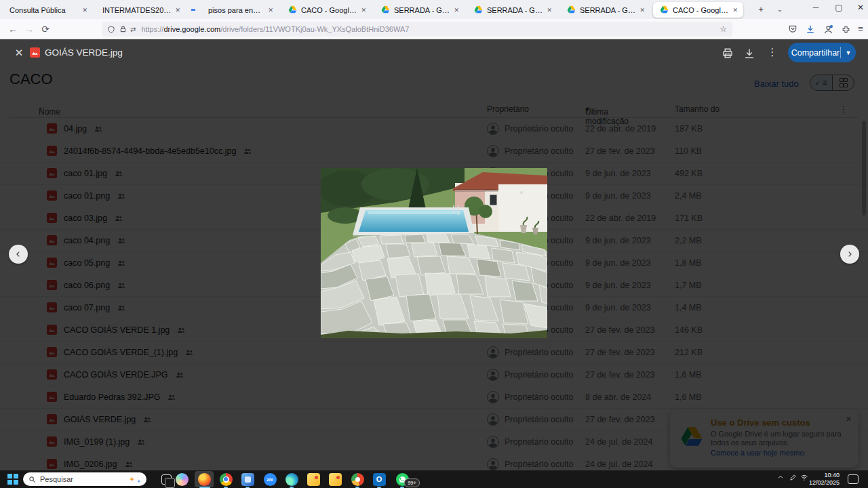 The image size is (868, 488). Describe the element at coordinates (29, 29) in the screenshot. I see `forward-button: →` at that location.